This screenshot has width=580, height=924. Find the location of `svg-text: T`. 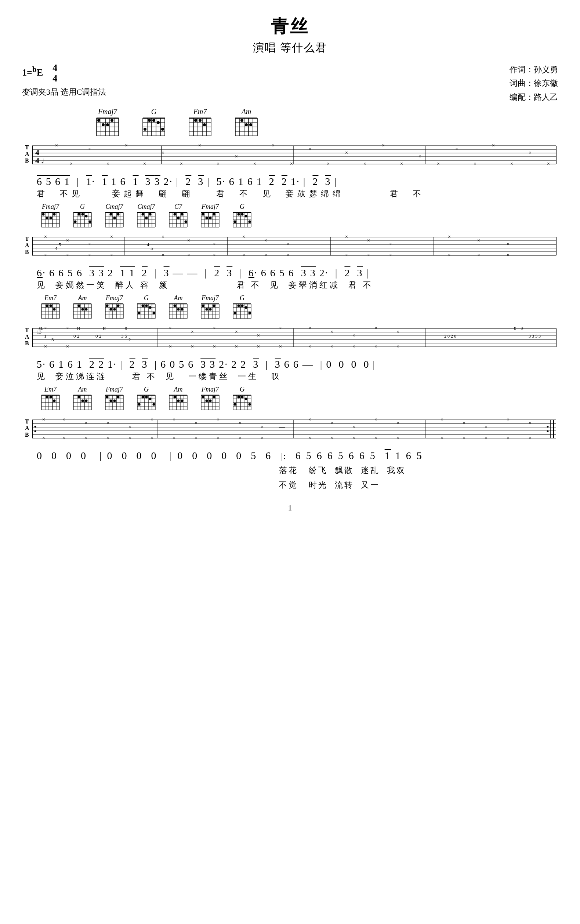

svg-text: T is located at coordinates (27, 330).